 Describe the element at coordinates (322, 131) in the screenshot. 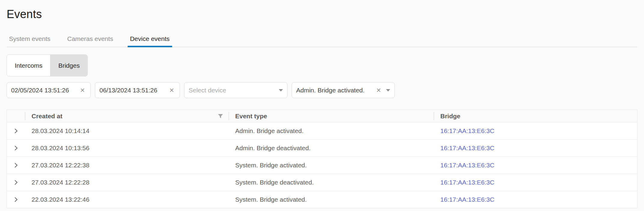

I see `table-row: 28.03.2024 10:14:14 Admin. Bridge activa…` at that location.